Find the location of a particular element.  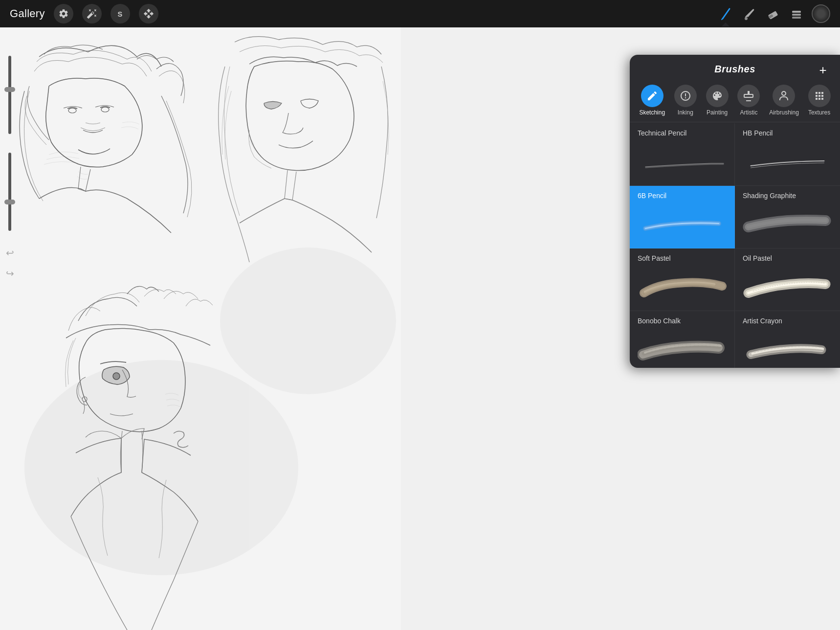

textures-icon is located at coordinates (819, 96).